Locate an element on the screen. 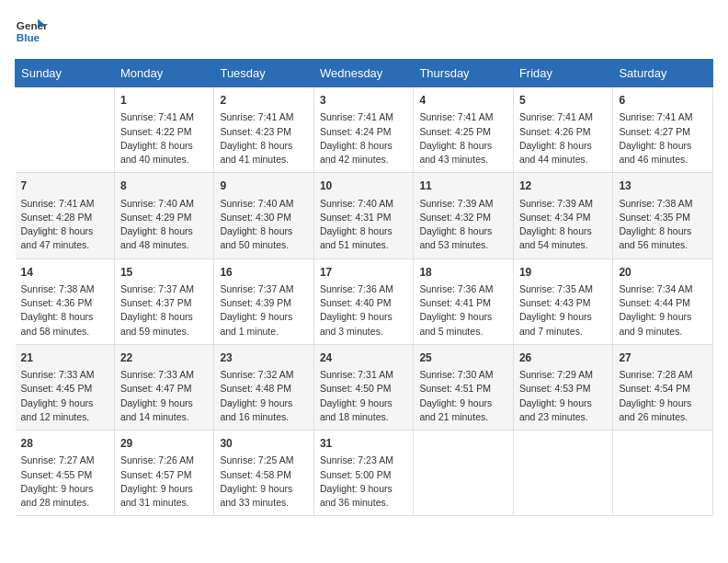  day-number: 23 is located at coordinates (264, 359).